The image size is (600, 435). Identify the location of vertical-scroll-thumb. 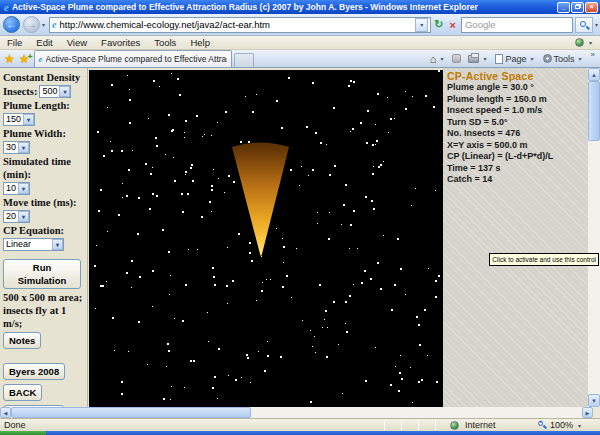
(594, 111).